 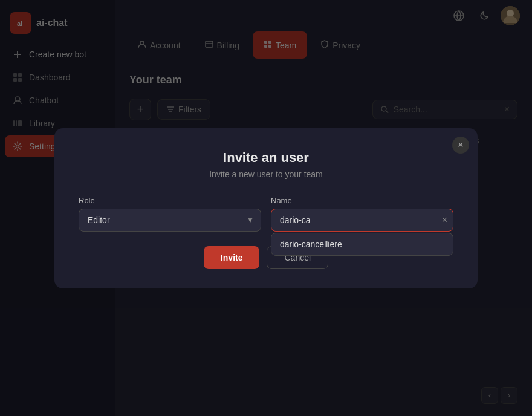 I want to click on role-select: Editor Admin Viewer, so click(x=170, y=220).